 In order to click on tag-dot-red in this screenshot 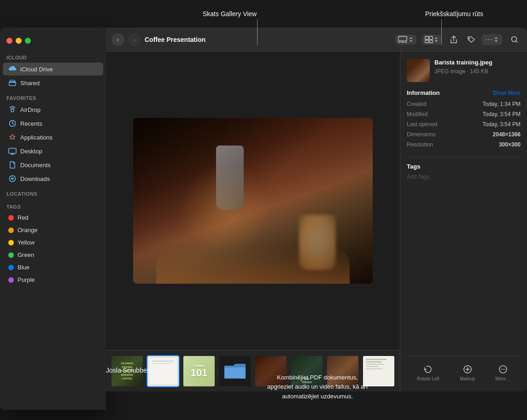, I will do `click(11, 218)`.